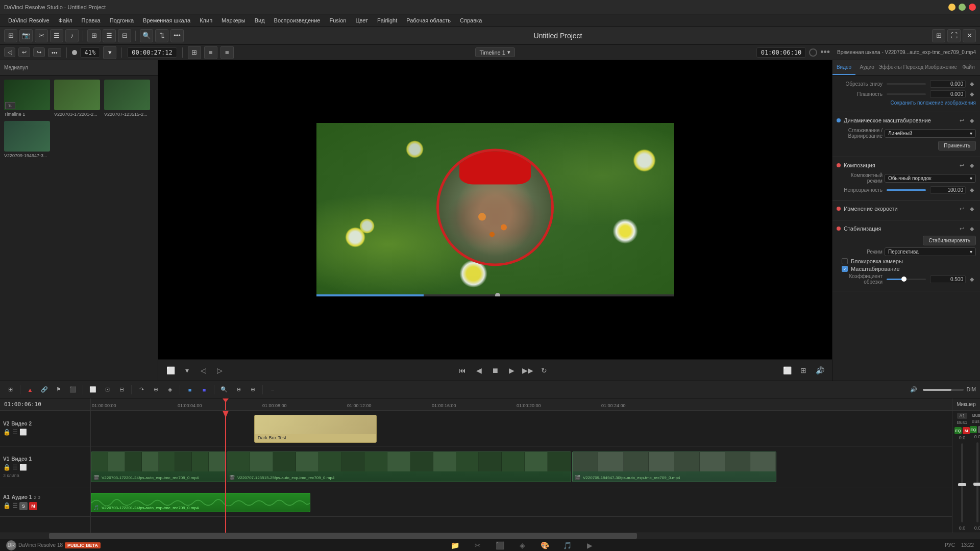 This screenshot has width=980, height=551. What do you see at coordinates (930, 179) in the screenshot?
I see `composite-mode-select: Обычный порядок ▾` at bounding box center [930, 179].